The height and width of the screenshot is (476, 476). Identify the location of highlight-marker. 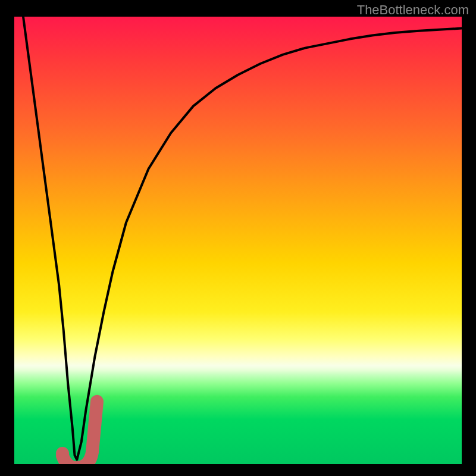
(76, 433).